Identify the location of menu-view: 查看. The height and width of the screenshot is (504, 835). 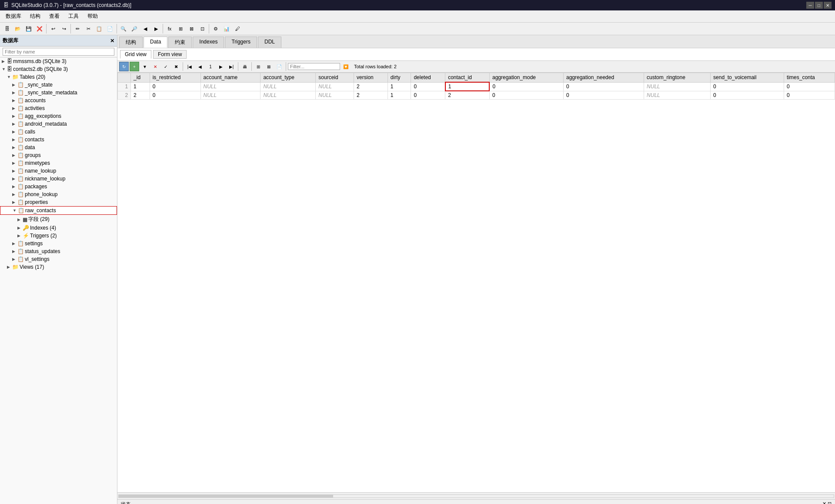
(54, 17).